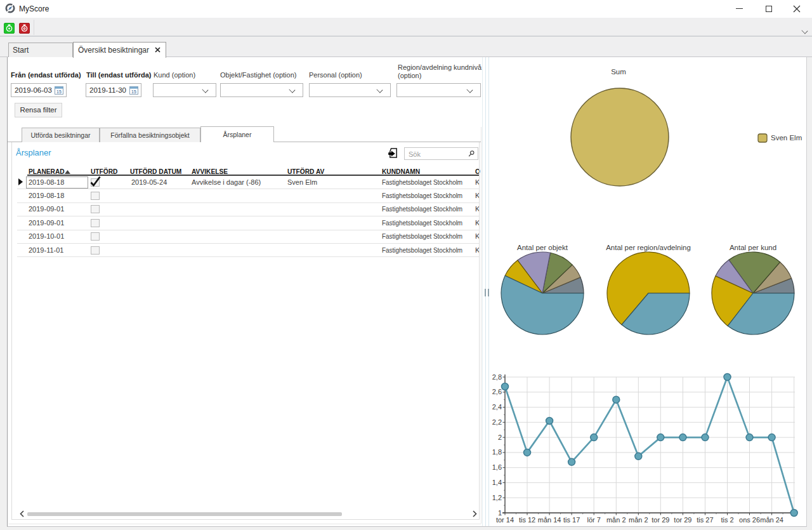 The image size is (812, 530). I want to click on svg-text: Sven Elm, so click(787, 138).